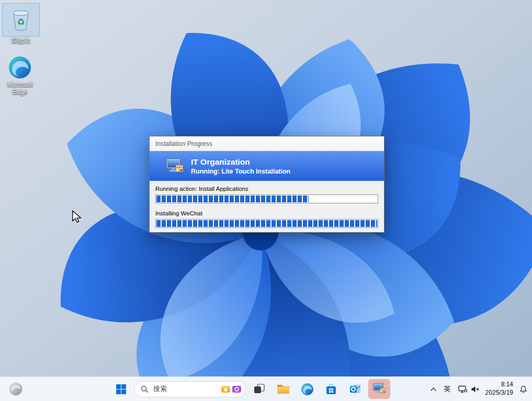 The height and width of the screenshot is (401, 532). What do you see at coordinates (267, 224) in the screenshot?
I see `task-progressbar` at bounding box center [267, 224].